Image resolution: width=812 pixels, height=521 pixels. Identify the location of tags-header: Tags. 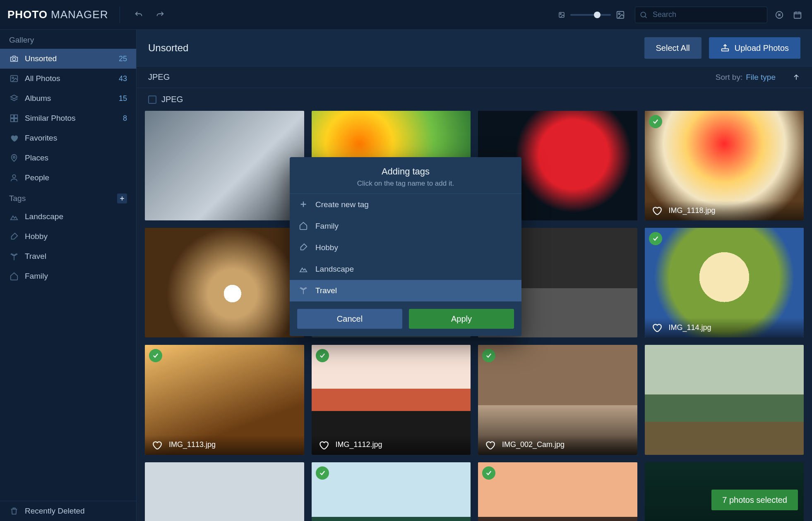
(68, 197).